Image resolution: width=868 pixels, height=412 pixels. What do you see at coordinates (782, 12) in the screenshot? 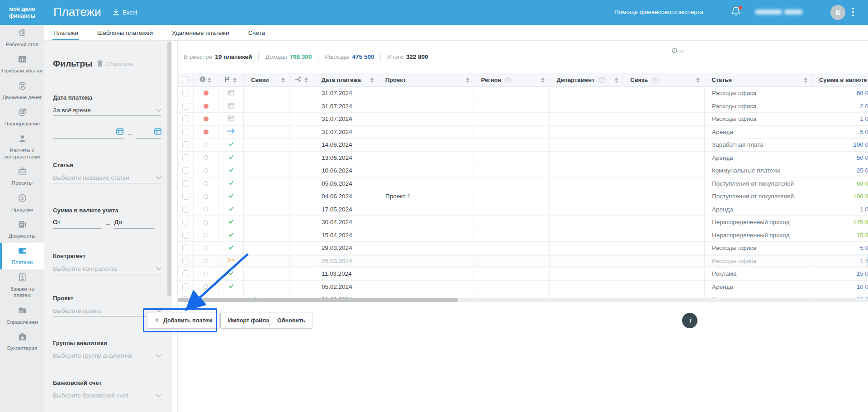
I see `username-redacted` at bounding box center [782, 12].